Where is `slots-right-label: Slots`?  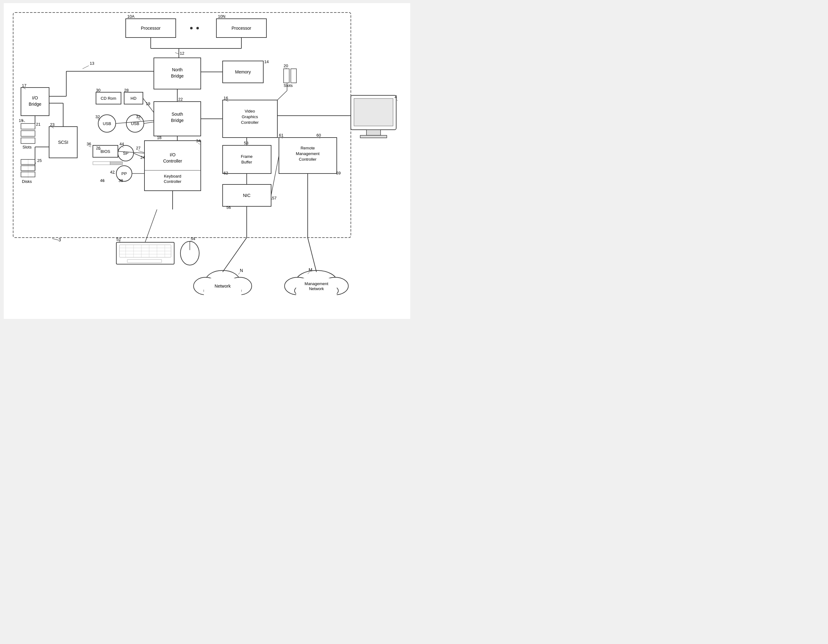 slots-right-label: Slots is located at coordinates (288, 86).